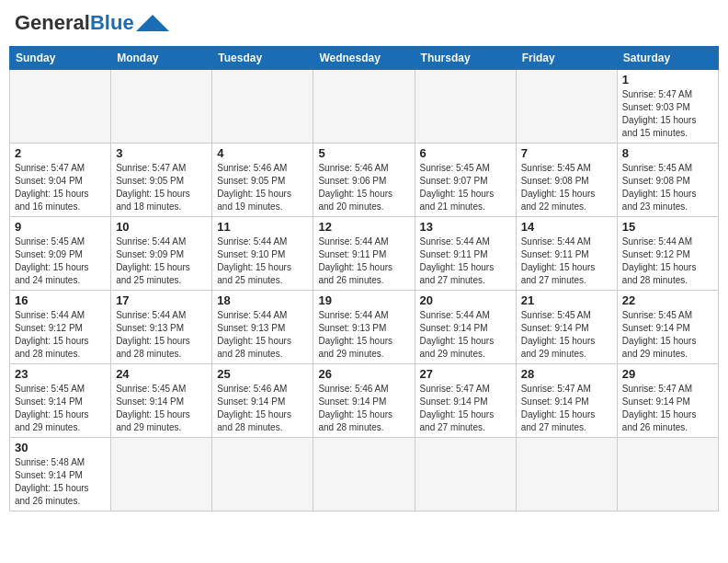 The width and height of the screenshot is (728, 563). What do you see at coordinates (465, 226) in the screenshot?
I see `day-number: 13` at bounding box center [465, 226].